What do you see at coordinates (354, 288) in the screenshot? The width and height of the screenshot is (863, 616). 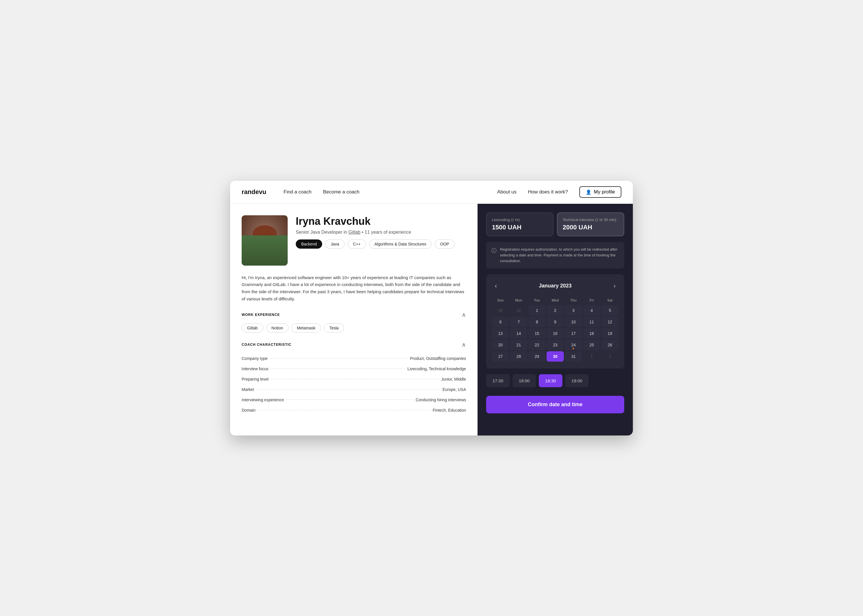 I see `bio-text: Hi, I'm Iryna, an experienced software e…` at bounding box center [354, 288].